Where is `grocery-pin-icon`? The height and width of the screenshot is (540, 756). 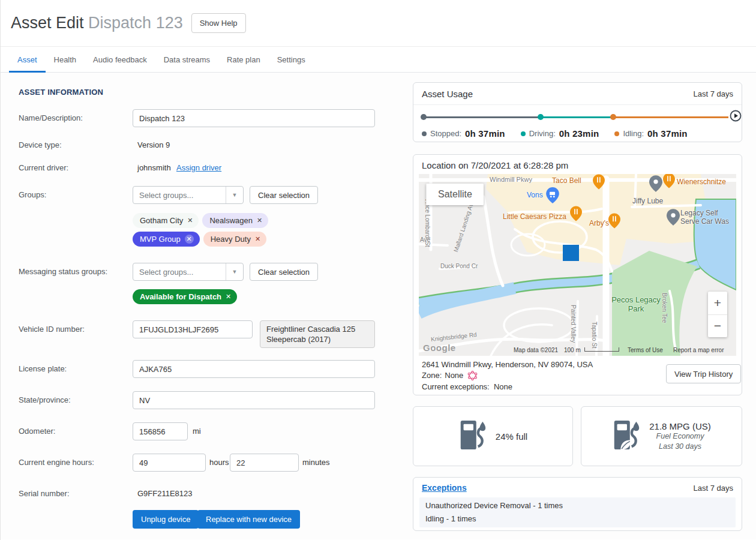
grocery-pin-icon is located at coordinates (553, 197).